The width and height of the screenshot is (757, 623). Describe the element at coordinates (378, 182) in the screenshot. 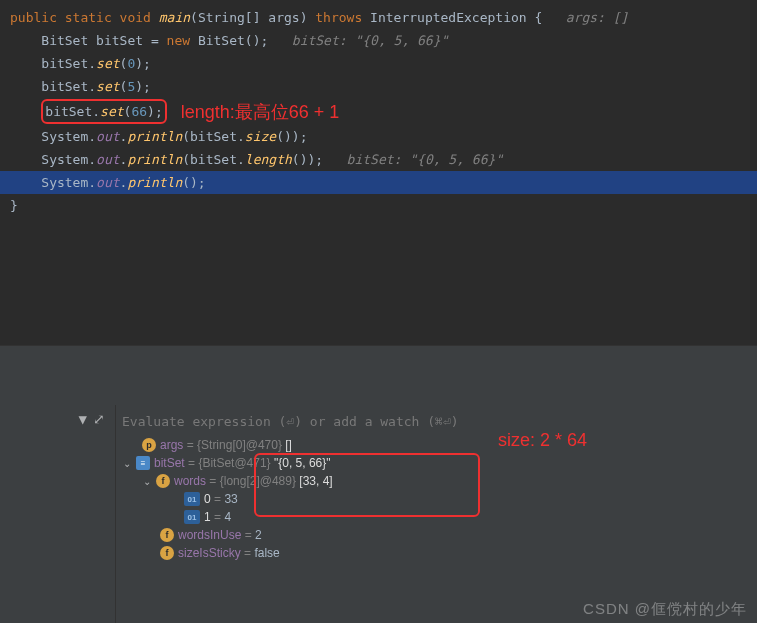

I see `code-line-current: System.out.println();` at that location.